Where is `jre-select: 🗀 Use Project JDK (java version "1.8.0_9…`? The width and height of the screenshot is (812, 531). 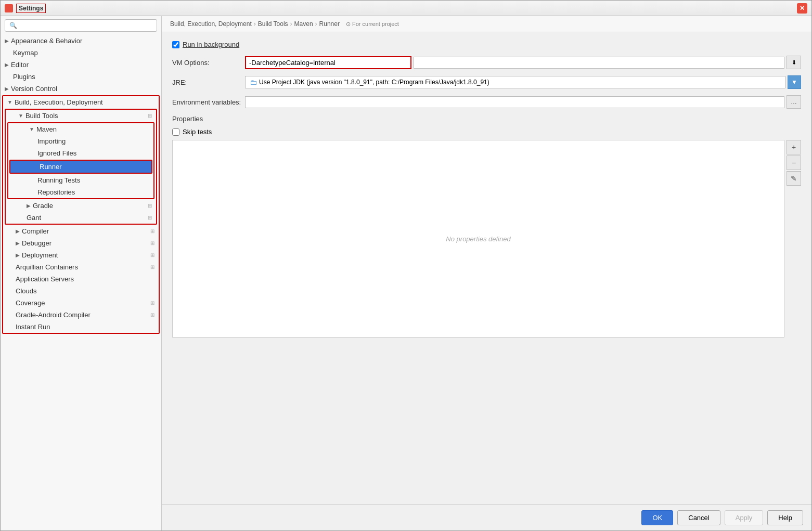
jre-select: 🗀 Use Project JDK (java version "1.8.0_9… is located at coordinates (515, 82).